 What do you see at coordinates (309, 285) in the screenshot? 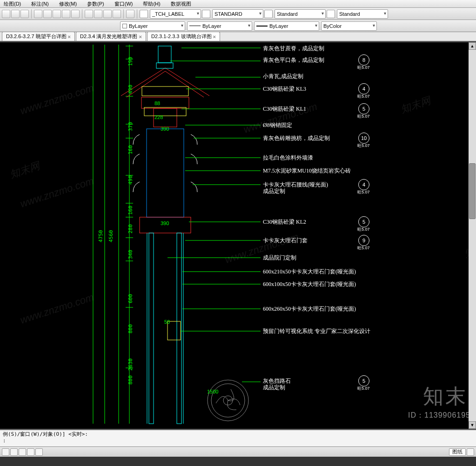
I see `annotation-label: 600x100x50卡卡灰大理石门套(哑光面)` at bounding box center [309, 285].